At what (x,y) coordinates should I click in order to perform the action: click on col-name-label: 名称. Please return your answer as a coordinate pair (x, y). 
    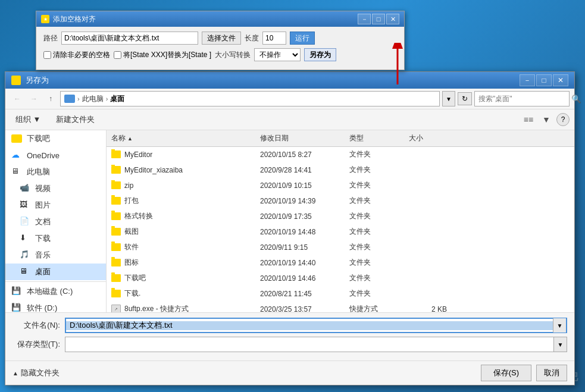
    Looking at the image, I should click on (118, 138).